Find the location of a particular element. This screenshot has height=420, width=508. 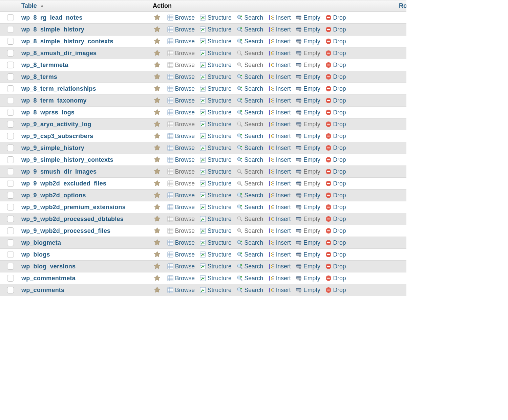

table-name-link: wp_9_csp3_subscribers is located at coordinates (57, 136).